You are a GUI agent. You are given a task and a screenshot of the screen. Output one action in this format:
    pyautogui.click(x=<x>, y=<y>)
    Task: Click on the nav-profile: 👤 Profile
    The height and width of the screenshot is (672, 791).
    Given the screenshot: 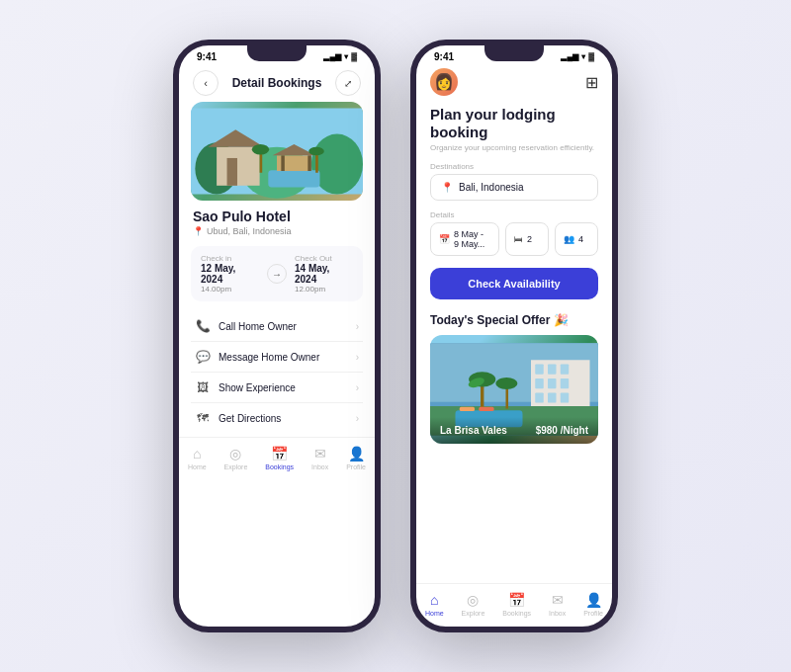 What is the action you would take?
    pyautogui.click(x=356, y=459)
    